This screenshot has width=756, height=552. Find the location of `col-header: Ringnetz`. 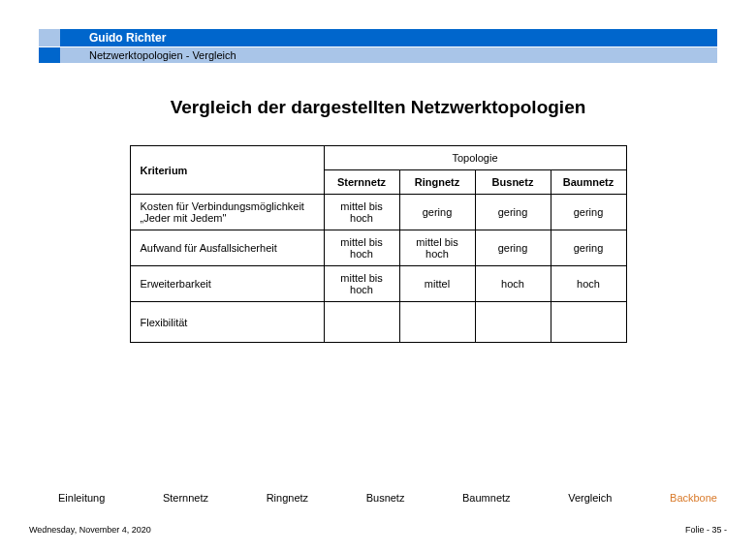

col-header: Ringnetz is located at coordinates (437, 182).